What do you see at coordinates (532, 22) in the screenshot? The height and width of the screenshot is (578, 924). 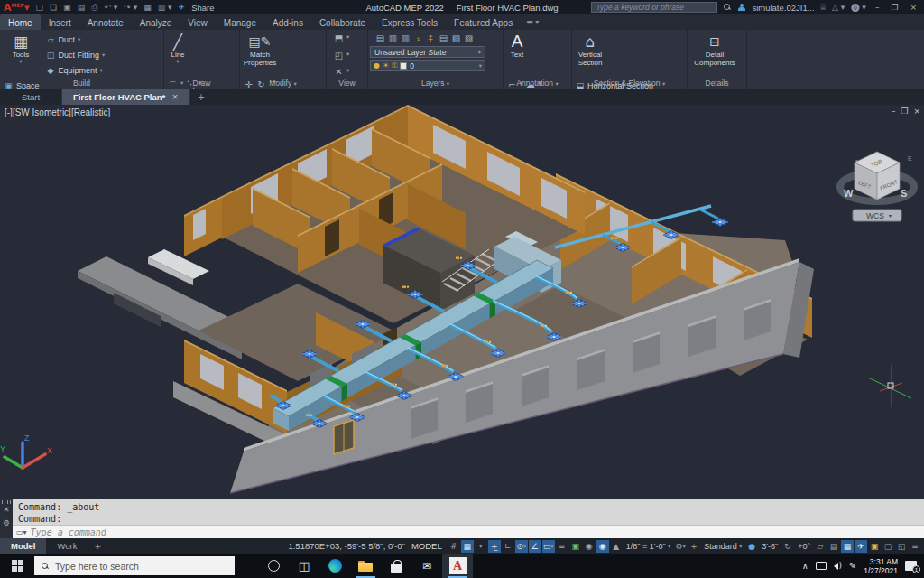 I see `ribbon-minimize-icon: ▬ ▾` at bounding box center [532, 22].